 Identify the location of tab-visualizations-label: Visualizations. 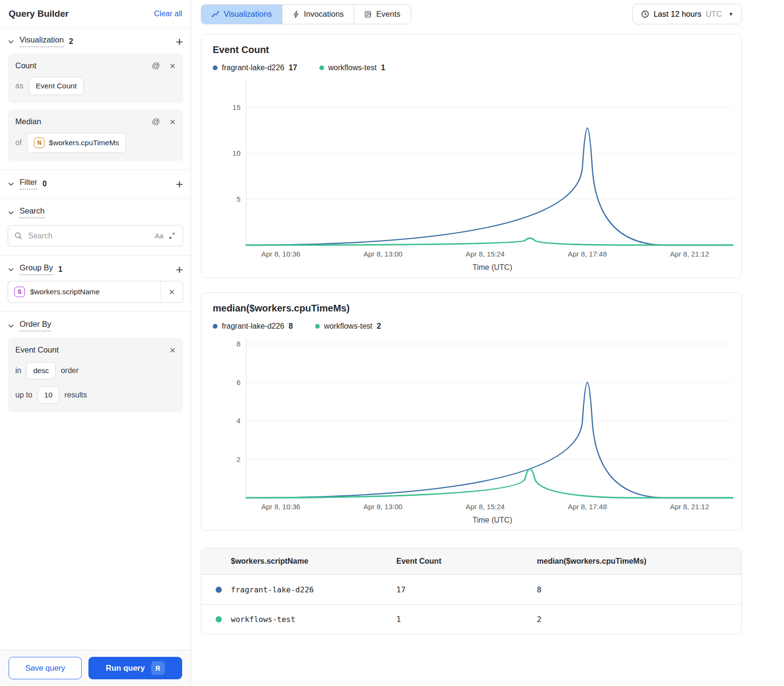
(248, 14).